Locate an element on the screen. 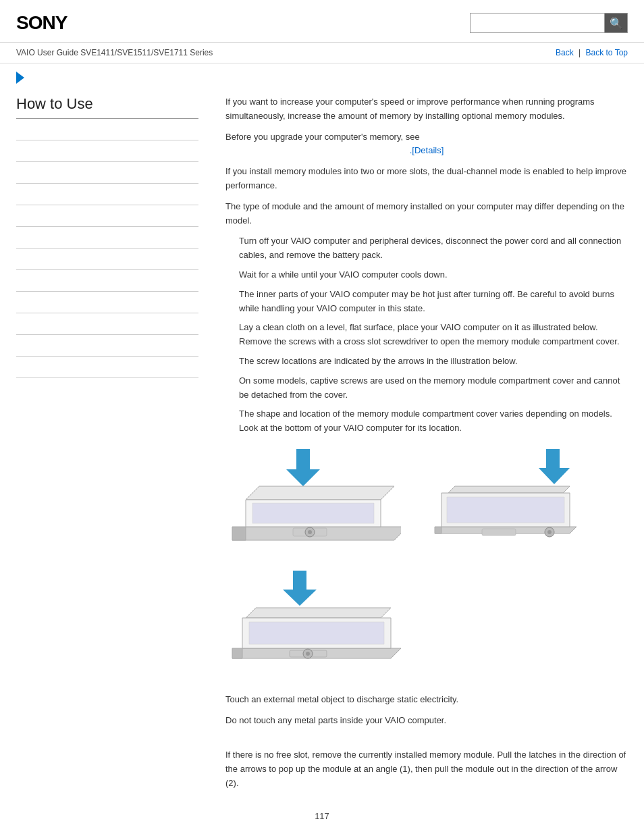 This screenshot has height=834, width=644. breadcrumb-arrow-icon is located at coordinates (20, 78).